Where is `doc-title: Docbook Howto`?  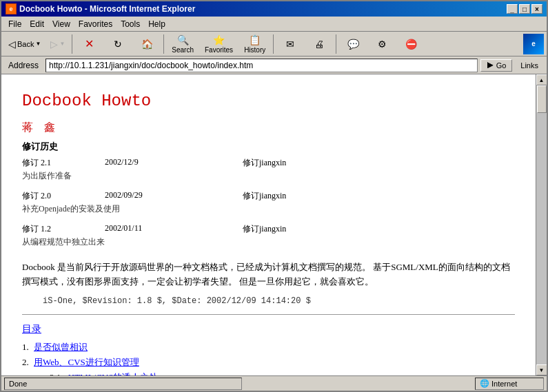
doc-title: Docbook Howto is located at coordinates (269, 101).